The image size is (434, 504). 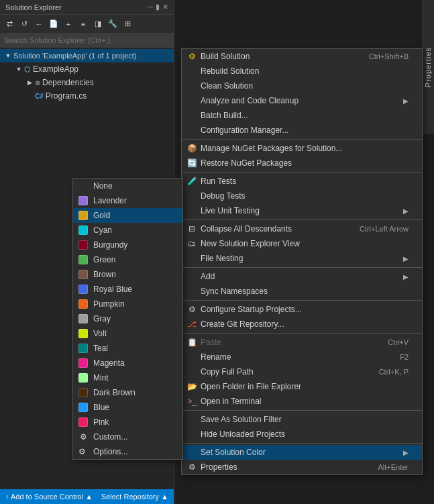 What do you see at coordinates (158, 7) in the screenshot?
I see `titlebar-icons: ─ ▮ ✕` at bounding box center [158, 7].